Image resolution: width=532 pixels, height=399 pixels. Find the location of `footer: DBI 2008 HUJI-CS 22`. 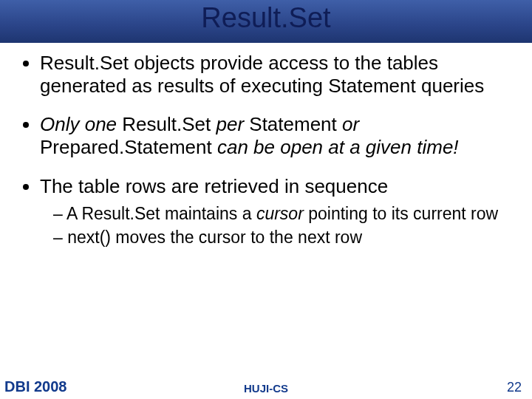

footer: DBI 2008 HUJI-CS 22 is located at coordinates (266, 388).